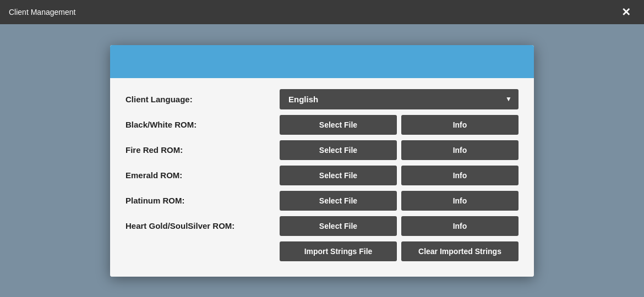 The image size is (644, 297). I want to click on firered-select-file-button: Select File, so click(338, 150).